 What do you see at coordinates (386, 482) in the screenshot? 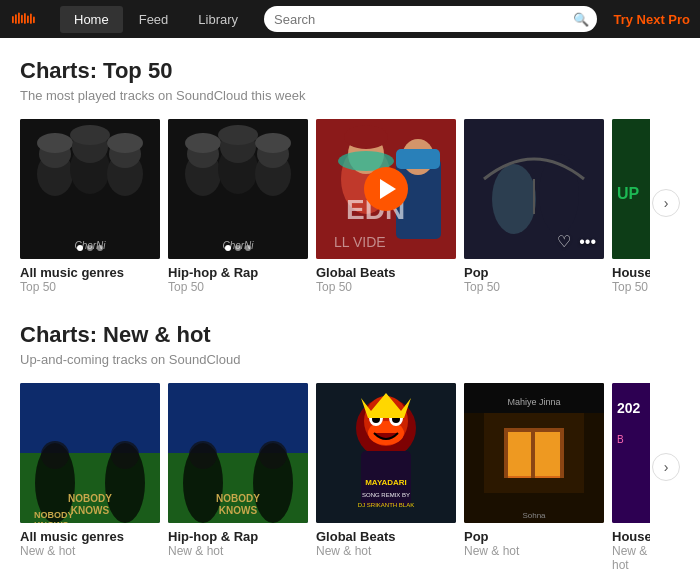
I see `svg-text: MAYADARI` at bounding box center [386, 482].